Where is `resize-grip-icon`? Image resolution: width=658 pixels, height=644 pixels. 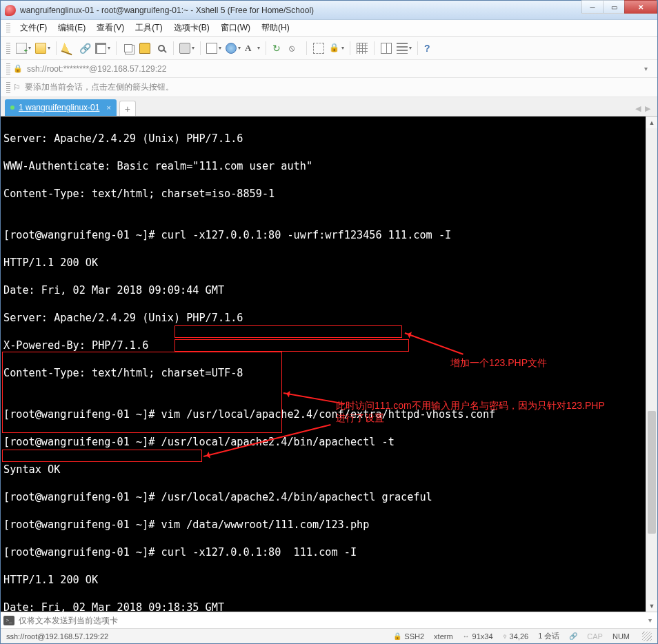 resize-grip-icon is located at coordinates (647, 636).